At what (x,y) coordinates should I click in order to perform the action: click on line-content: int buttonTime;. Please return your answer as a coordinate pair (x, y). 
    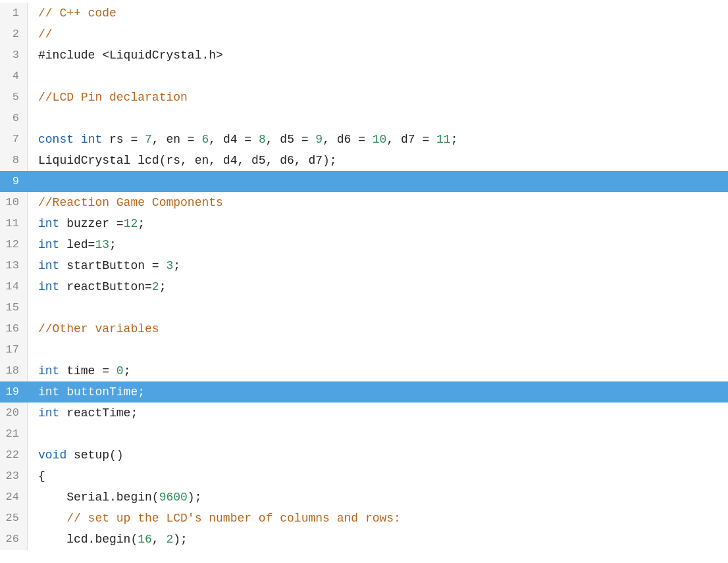
    Looking at the image, I should click on (378, 392).